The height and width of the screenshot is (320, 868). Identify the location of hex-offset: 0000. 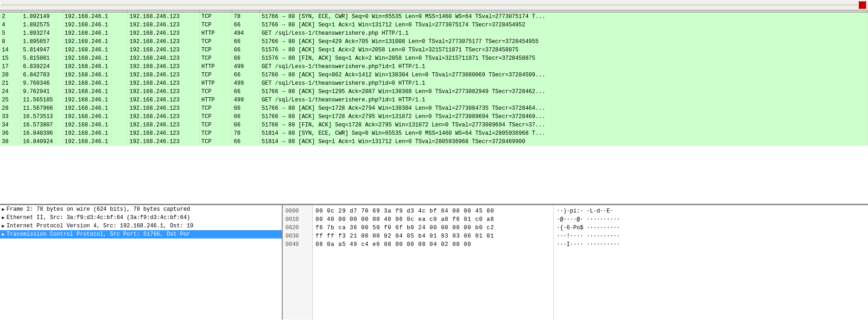
(298, 211).